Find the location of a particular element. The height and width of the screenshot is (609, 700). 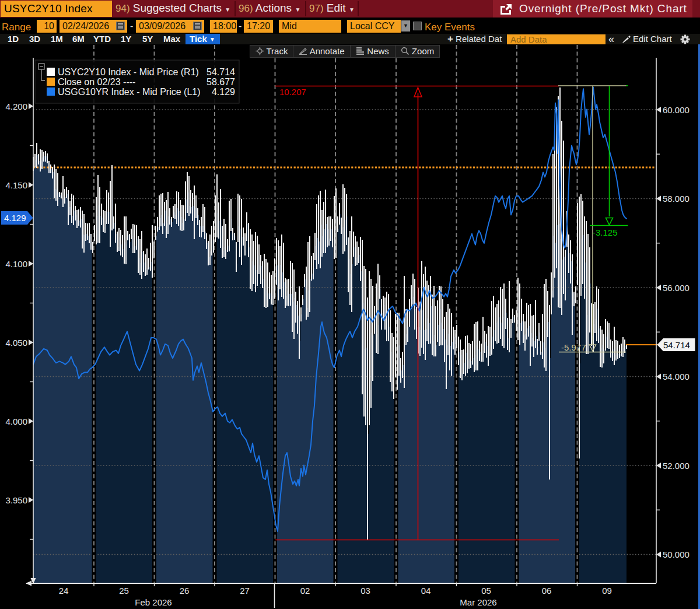

svg-text: 24 is located at coordinates (64, 590).